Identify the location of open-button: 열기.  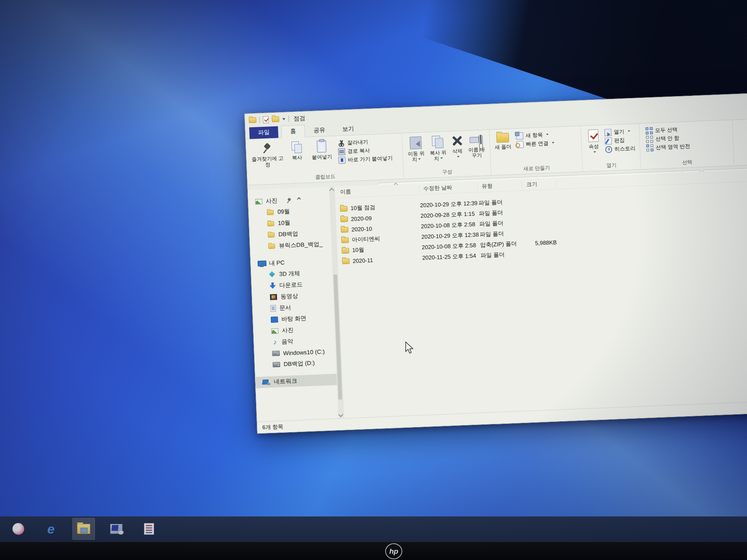
(619, 132).